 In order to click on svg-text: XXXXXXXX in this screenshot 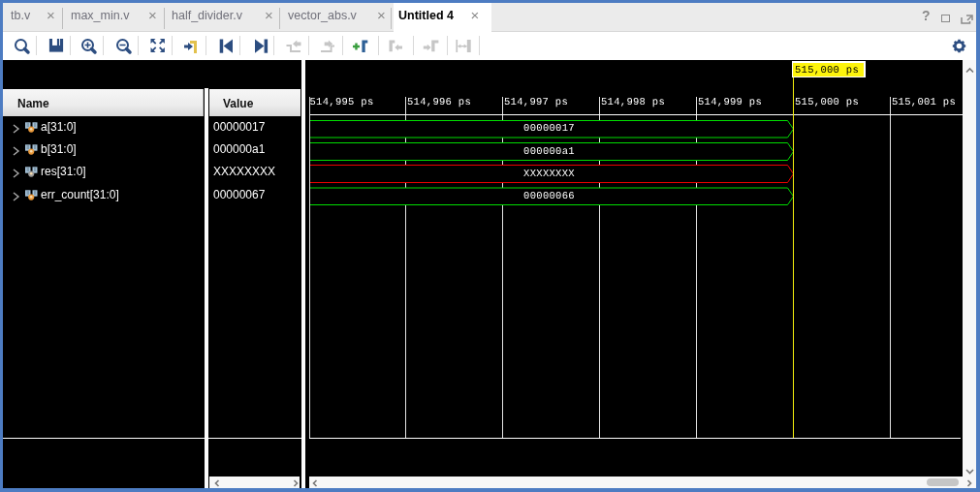, I will do `click(549, 174)`.